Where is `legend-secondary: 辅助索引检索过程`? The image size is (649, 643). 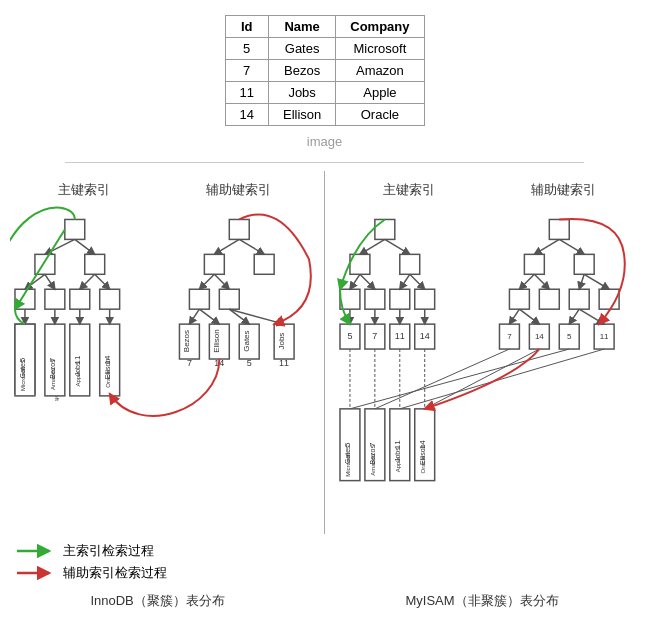
legend-secondary: 辅助索引检索过程 is located at coordinates (324, 573).